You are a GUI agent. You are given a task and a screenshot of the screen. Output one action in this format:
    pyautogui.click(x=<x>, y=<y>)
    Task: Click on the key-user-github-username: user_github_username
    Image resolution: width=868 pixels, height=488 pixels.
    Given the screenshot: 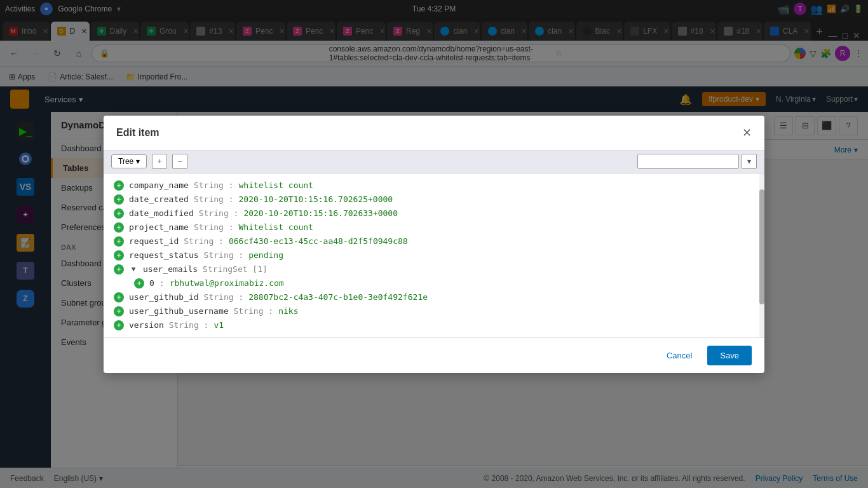 What is the action you would take?
    pyautogui.click(x=179, y=311)
    